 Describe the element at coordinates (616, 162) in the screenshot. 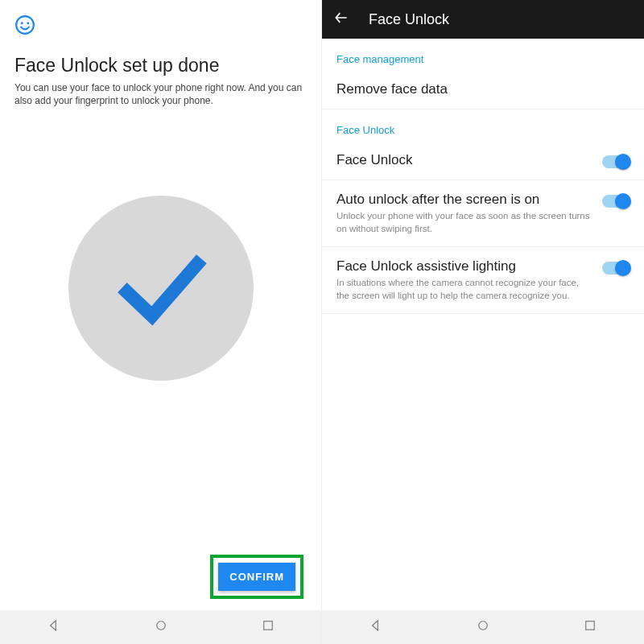

I see `face-unlock-toggle` at that location.